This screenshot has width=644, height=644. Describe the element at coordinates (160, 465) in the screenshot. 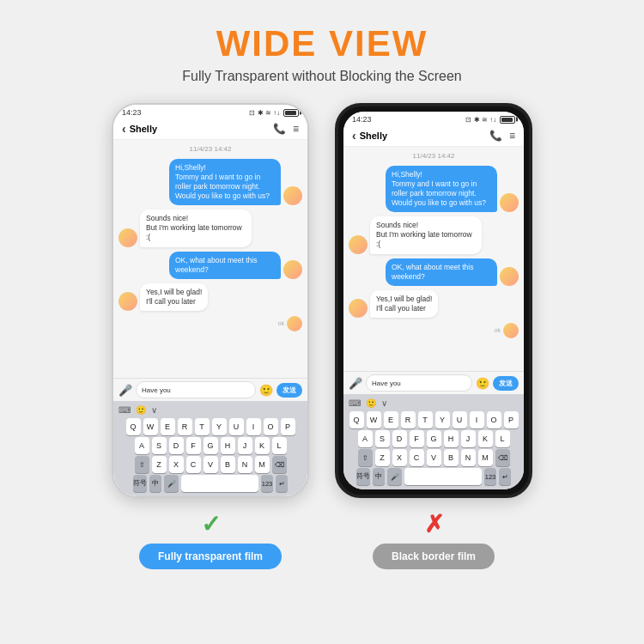

I see `key-z: Z` at that location.